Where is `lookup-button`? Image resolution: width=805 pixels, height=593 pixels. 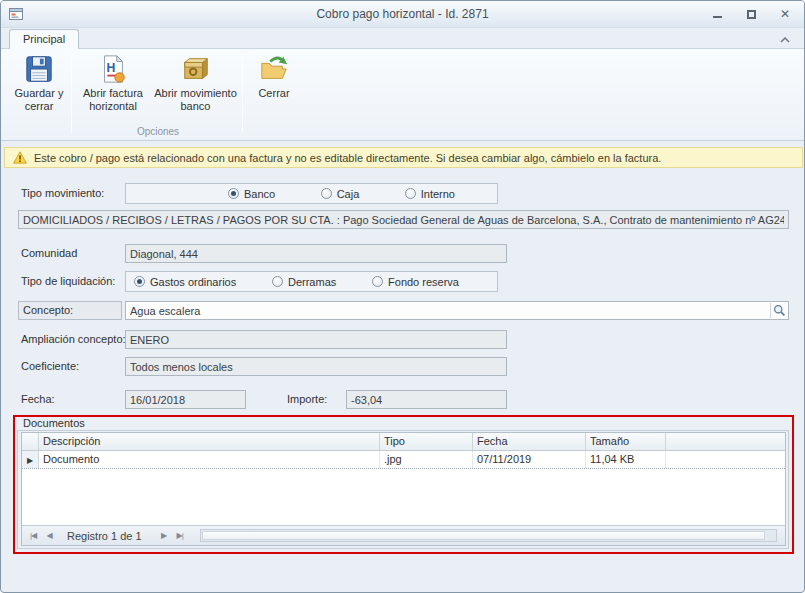
lookup-button is located at coordinates (778, 310).